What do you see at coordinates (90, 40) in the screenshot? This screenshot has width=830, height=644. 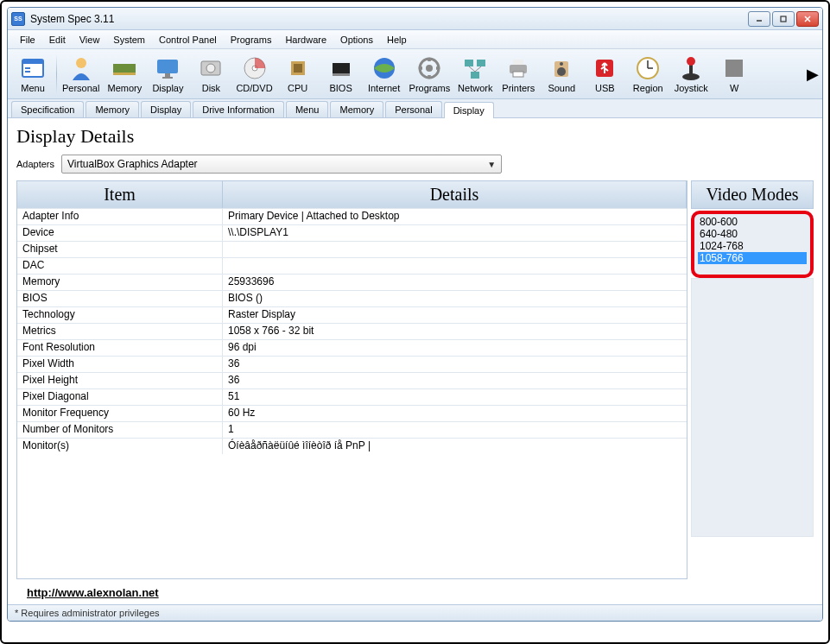 I see `menu-view: View` at bounding box center [90, 40].